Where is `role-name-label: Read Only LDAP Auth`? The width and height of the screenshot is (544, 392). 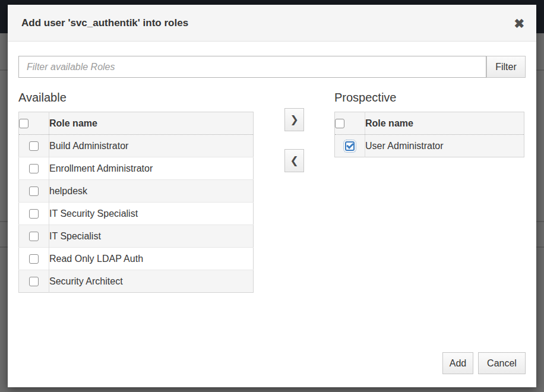 role-name-label: Read Only LDAP Auth is located at coordinates (151, 259).